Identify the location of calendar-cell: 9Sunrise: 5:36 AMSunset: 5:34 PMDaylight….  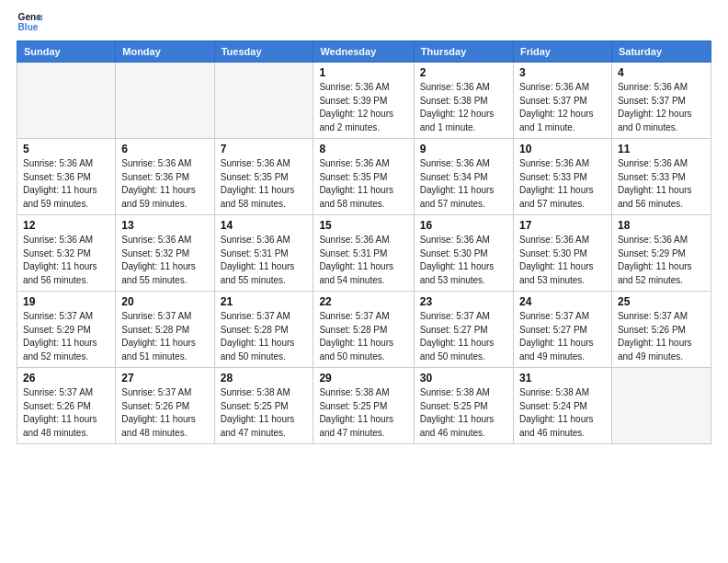
(463, 177).